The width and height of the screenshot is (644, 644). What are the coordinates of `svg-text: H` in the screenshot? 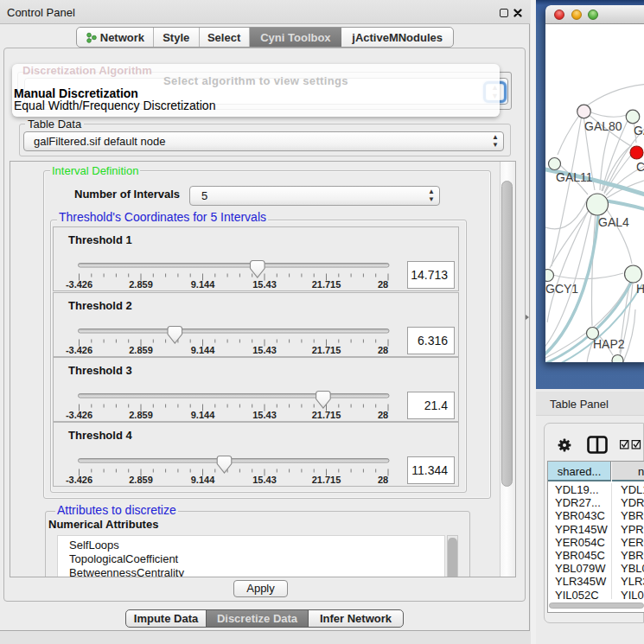 It's located at (640, 289).